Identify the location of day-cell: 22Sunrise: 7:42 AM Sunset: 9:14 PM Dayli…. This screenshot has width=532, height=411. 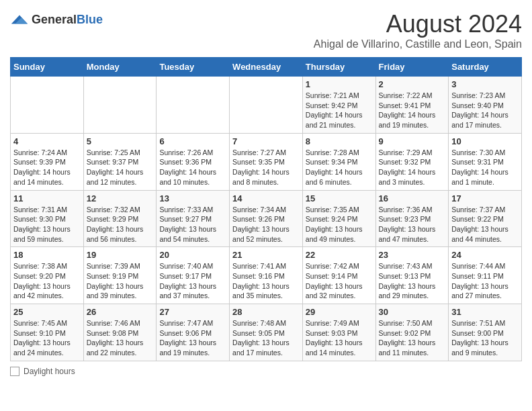
(339, 275).